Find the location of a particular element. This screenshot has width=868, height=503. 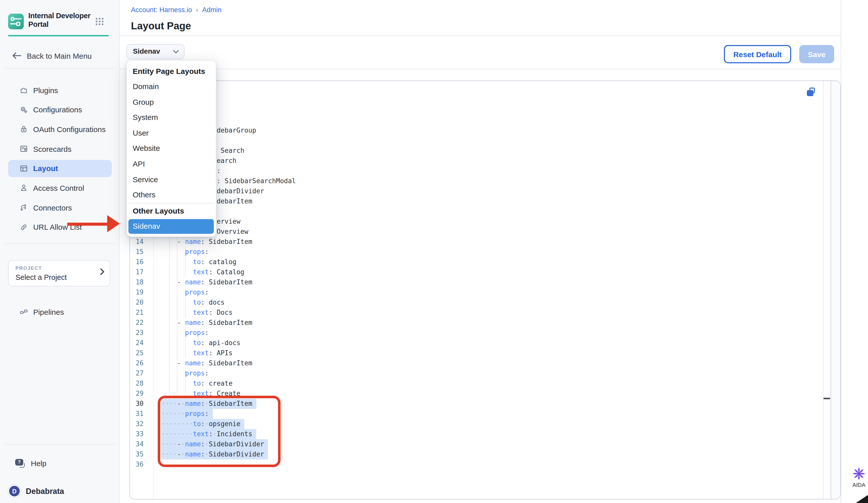

overview-ruler-divider is located at coordinates (823, 290).